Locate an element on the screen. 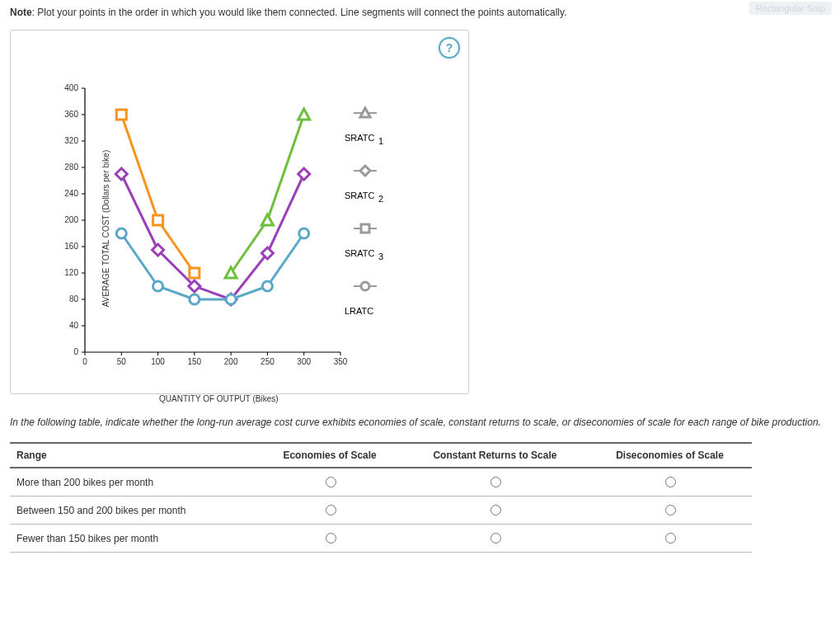  svg-text: 400 is located at coordinates (71, 87).